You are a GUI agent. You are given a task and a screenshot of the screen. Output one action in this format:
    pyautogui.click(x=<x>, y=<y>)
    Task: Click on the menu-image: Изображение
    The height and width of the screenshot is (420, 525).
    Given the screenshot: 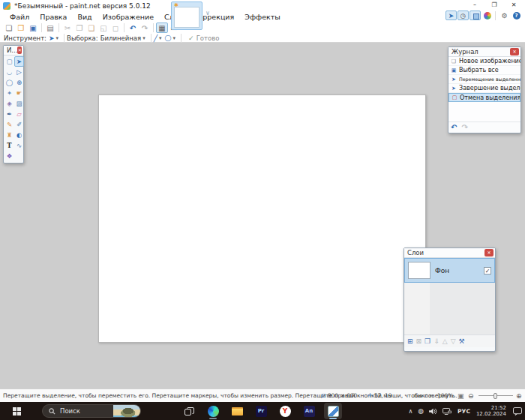 What is the action you would take?
    pyautogui.click(x=128, y=16)
    